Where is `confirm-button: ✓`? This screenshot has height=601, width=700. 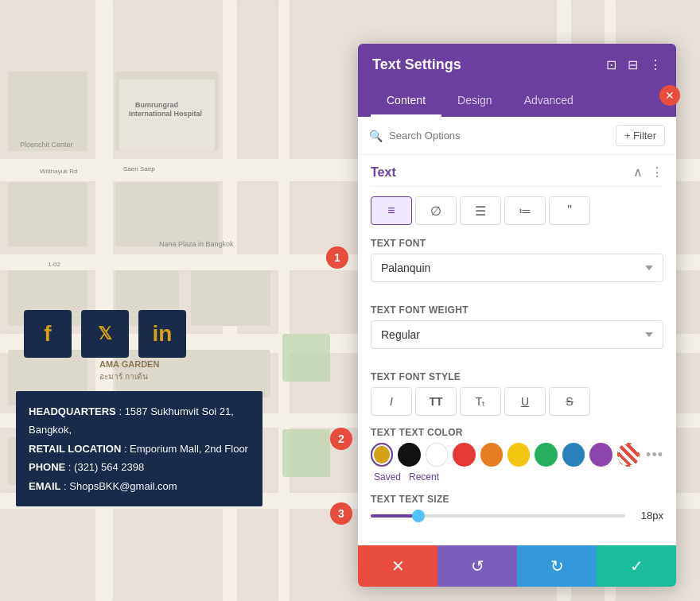
confirm-button: ✓ is located at coordinates (636, 566).